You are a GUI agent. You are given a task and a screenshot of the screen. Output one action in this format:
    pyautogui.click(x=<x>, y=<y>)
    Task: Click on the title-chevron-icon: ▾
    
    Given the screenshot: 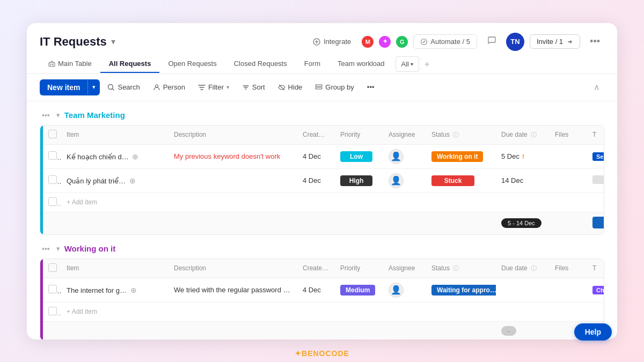 What is the action you would take?
    pyautogui.click(x=113, y=42)
    